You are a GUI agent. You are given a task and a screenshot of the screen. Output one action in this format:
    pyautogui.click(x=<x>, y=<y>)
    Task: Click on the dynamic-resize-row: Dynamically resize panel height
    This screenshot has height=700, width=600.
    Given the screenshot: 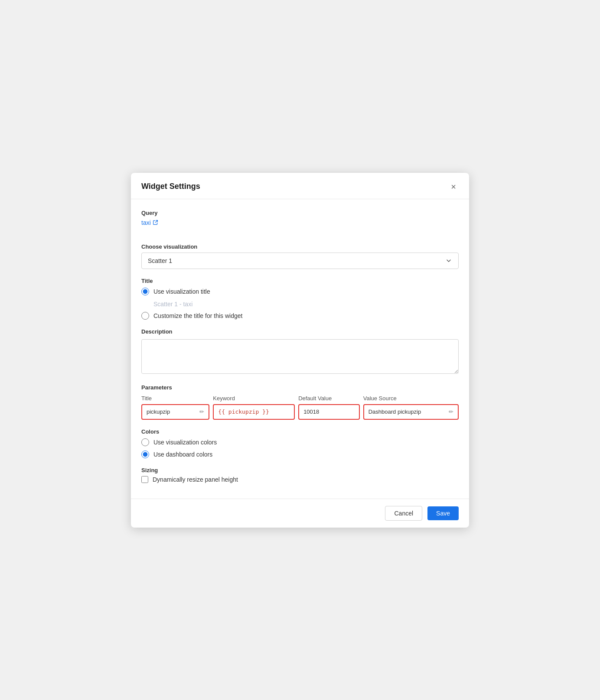 What is the action you would take?
    pyautogui.click(x=300, y=480)
    